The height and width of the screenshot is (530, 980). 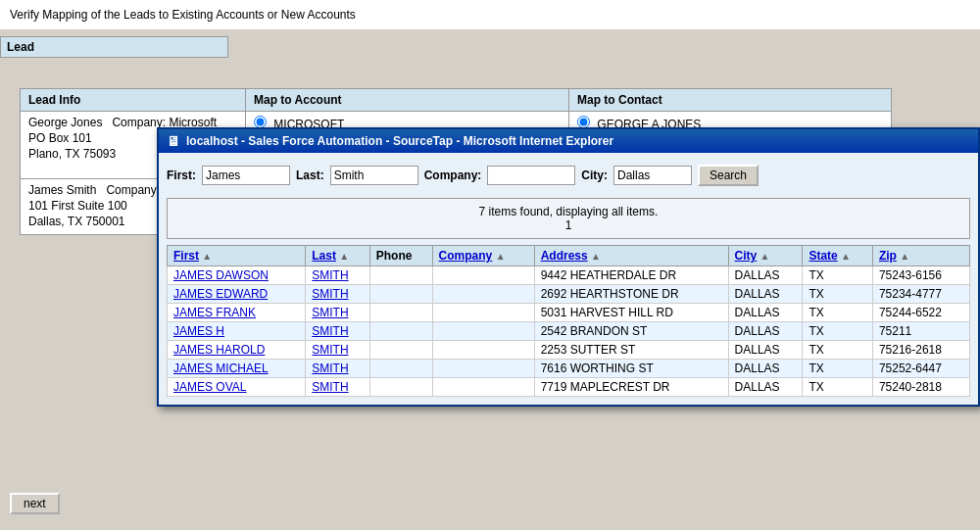 What do you see at coordinates (237, 313) in the screenshot?
I see `cell-first: JAMES FRANK` at bounding box center [237, 313].